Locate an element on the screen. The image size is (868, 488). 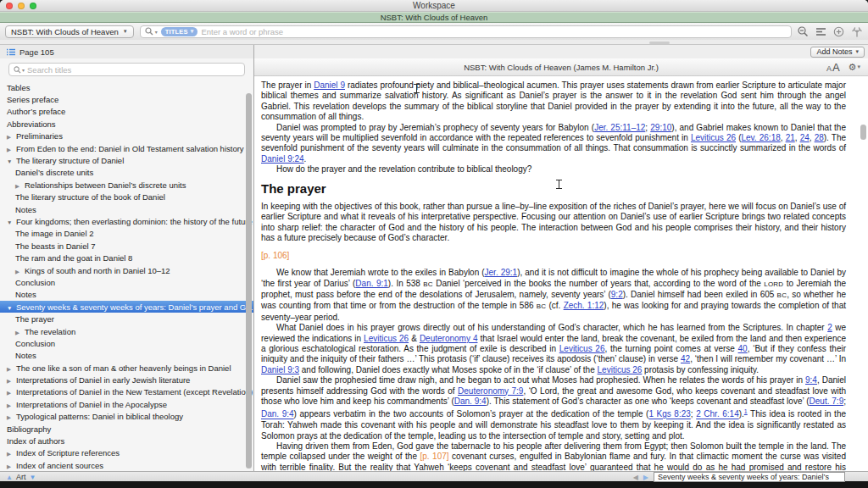
minimize-window-icon is located at coordinates (21, 6).